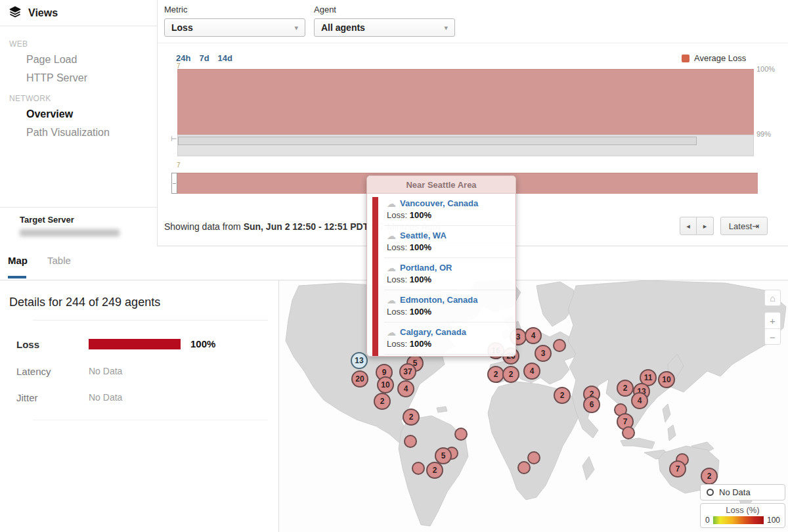 The width and height of the screenshot is (788, 532). Describe the element at coordinates (450, 339) in the screenshot. I see `tooltip-agent-entry: ☁Calgary, CanadaLoss: 100%` at that location.